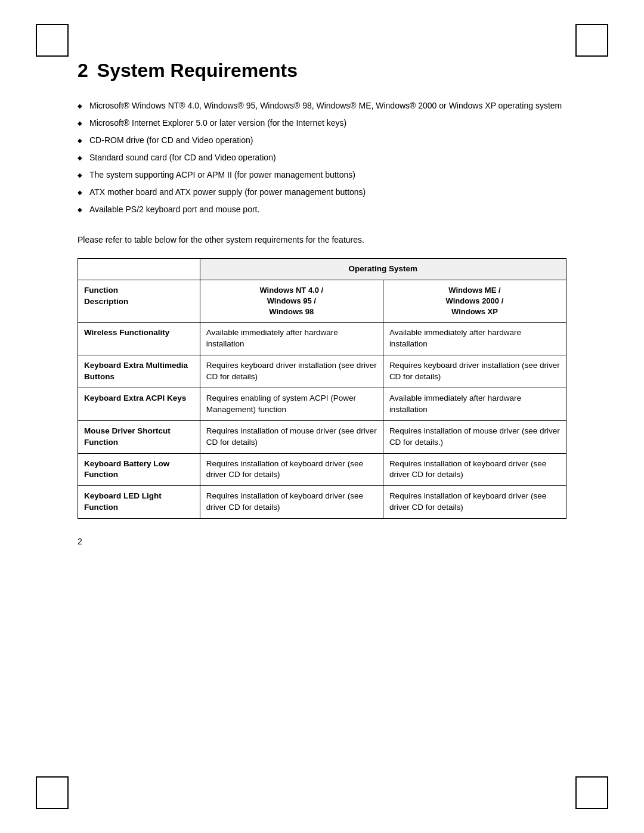 This screenshot has width=644, height=833. What do you see at coordinates (140, 301) in the screenshot?
I see `func-desc-header: Function Description` at bounding box center [140, 301].